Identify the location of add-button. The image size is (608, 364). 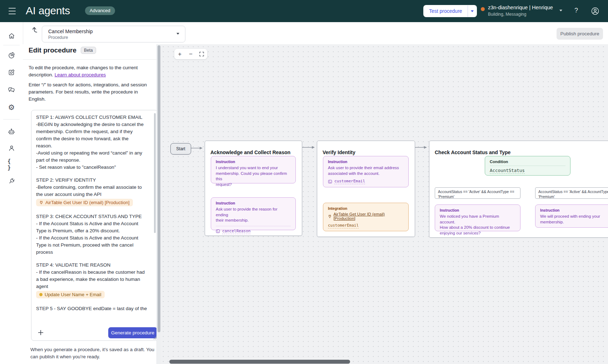
(41, 333).